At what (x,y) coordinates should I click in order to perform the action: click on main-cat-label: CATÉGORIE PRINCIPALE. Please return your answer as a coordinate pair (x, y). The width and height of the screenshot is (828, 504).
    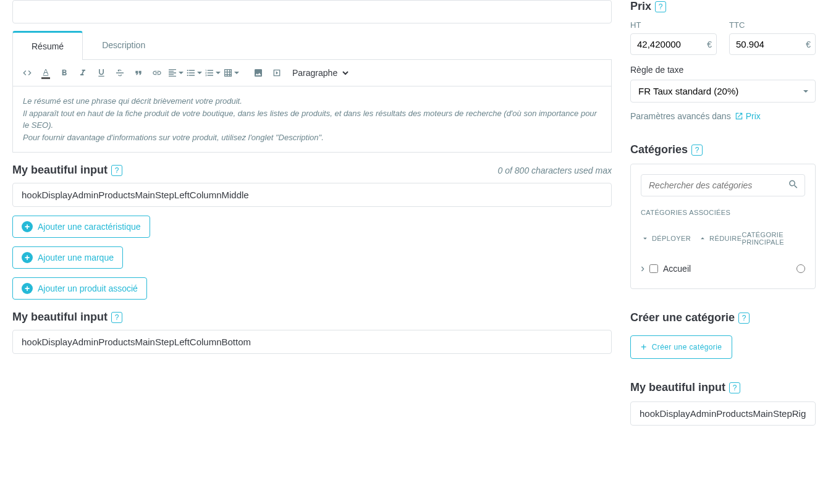
    Looking at the image, I should click on (774, 238).